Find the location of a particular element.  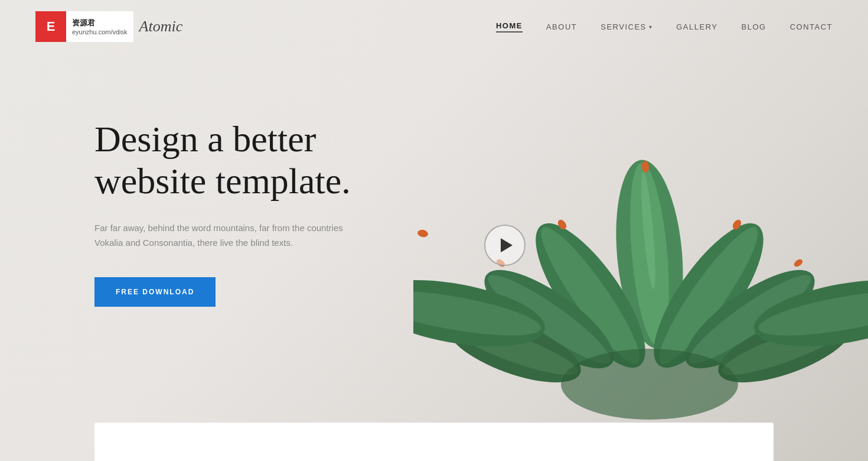

nav-gallery: GALLERY is located at coordinates (697, 27).